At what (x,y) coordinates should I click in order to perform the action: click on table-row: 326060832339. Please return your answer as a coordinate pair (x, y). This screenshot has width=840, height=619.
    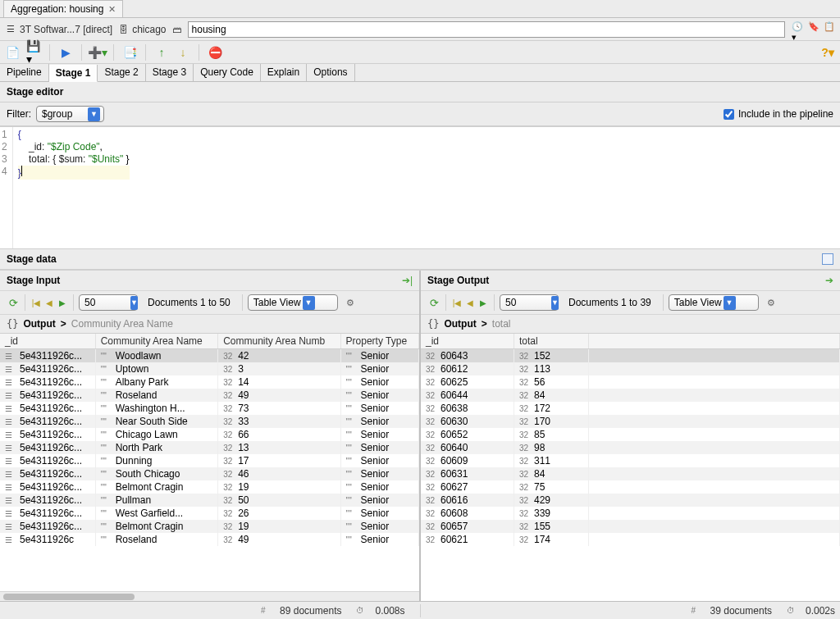
    Looking at the image, I should click on (630, 513).